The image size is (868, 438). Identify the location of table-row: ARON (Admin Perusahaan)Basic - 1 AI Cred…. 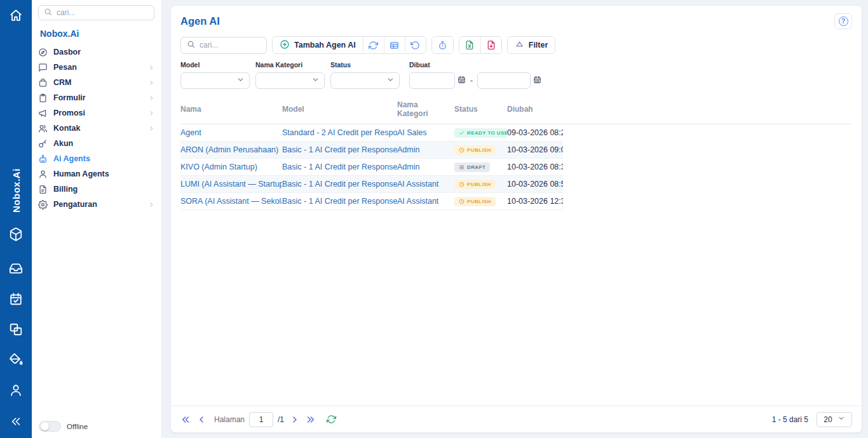
(516, 150).